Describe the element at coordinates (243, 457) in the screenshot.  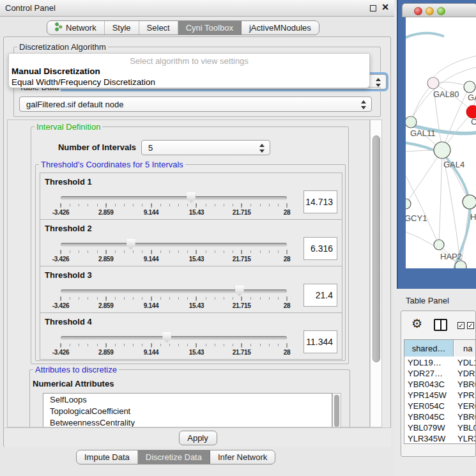
I see `tab-infer-network: Infer Network` at that location.